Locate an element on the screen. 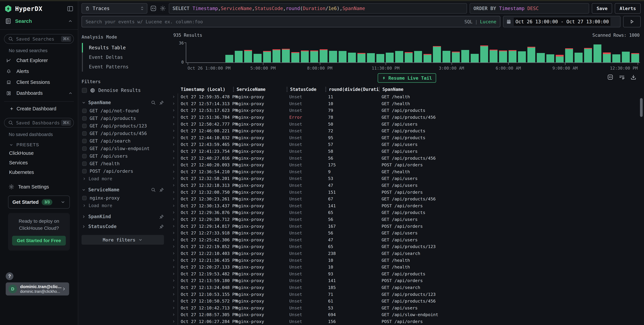  sql-mode-toggle: SQL is located at coordinates (468, 22).